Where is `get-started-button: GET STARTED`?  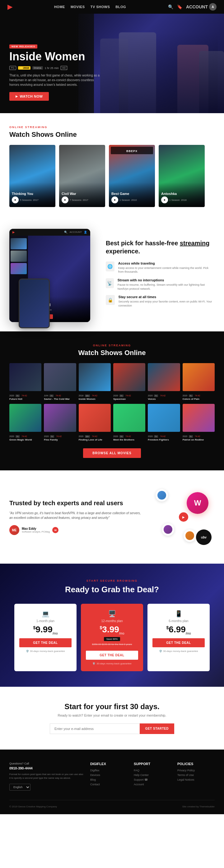 get-started-button: GET STARTED is located at coordinates (157, 728).